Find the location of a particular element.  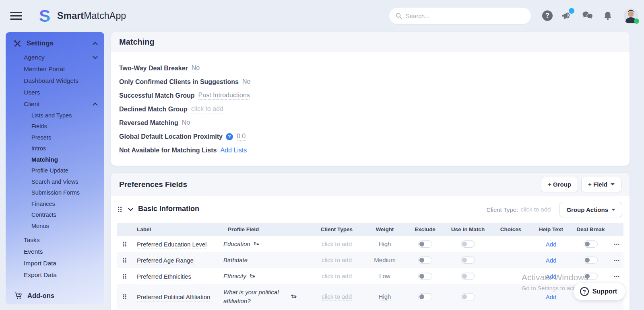

online-status-dot is located at coordinates (637, 21).